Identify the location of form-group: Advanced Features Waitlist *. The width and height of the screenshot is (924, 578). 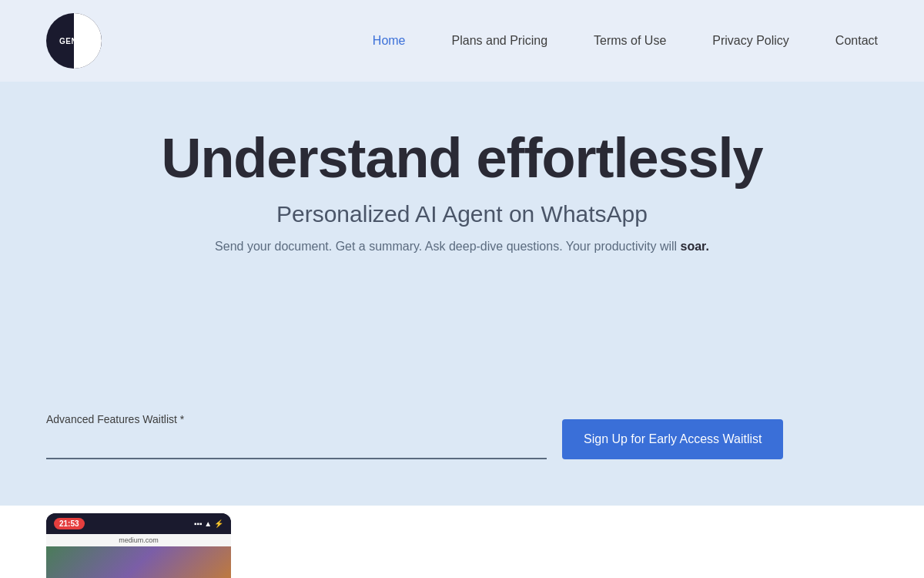
(296, 436).